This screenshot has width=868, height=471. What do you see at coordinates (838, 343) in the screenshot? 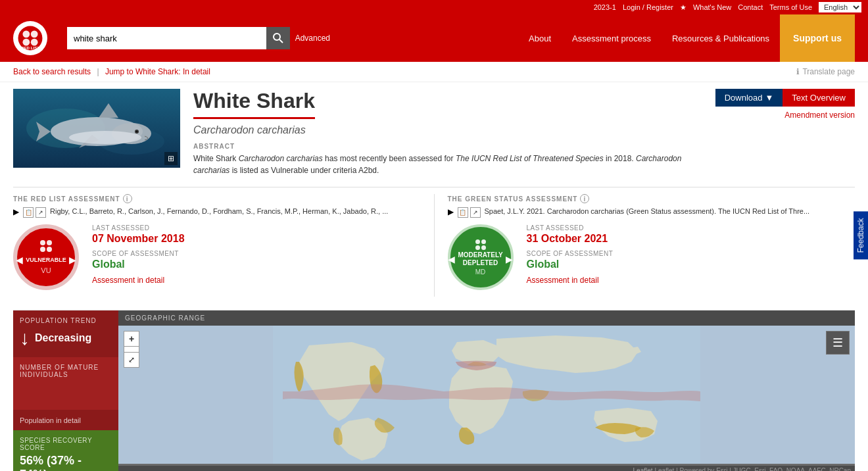
I see `map-layers-button: ☰` at bounding box center [838, 343].